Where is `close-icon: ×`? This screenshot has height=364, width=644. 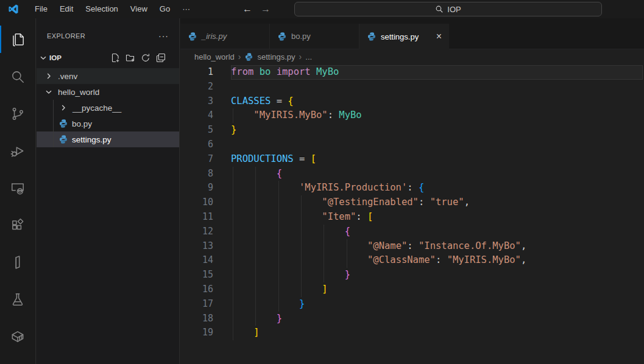 close-icon: × is located at coordinates (439, 37).